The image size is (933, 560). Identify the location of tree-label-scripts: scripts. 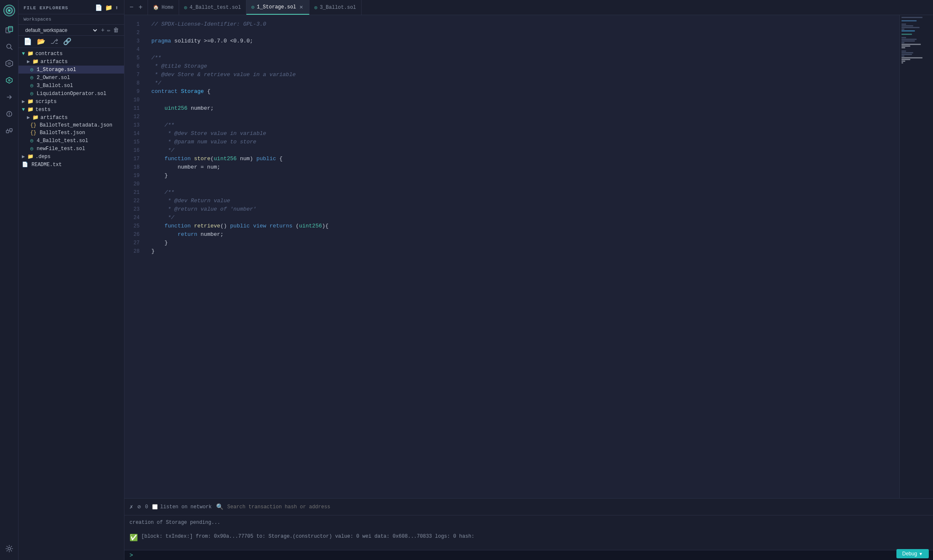
(46, 102).